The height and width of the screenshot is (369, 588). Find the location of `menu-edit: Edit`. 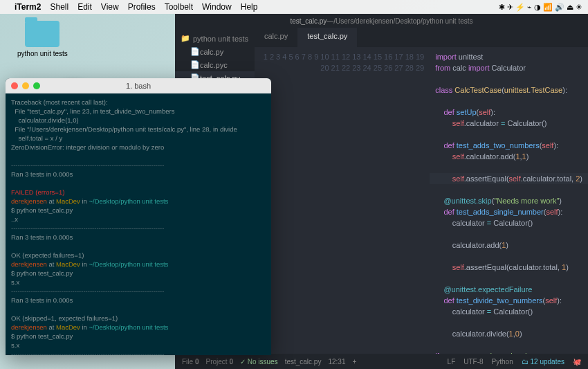

menu-edit: Edit is located at coordinates (84, 7).